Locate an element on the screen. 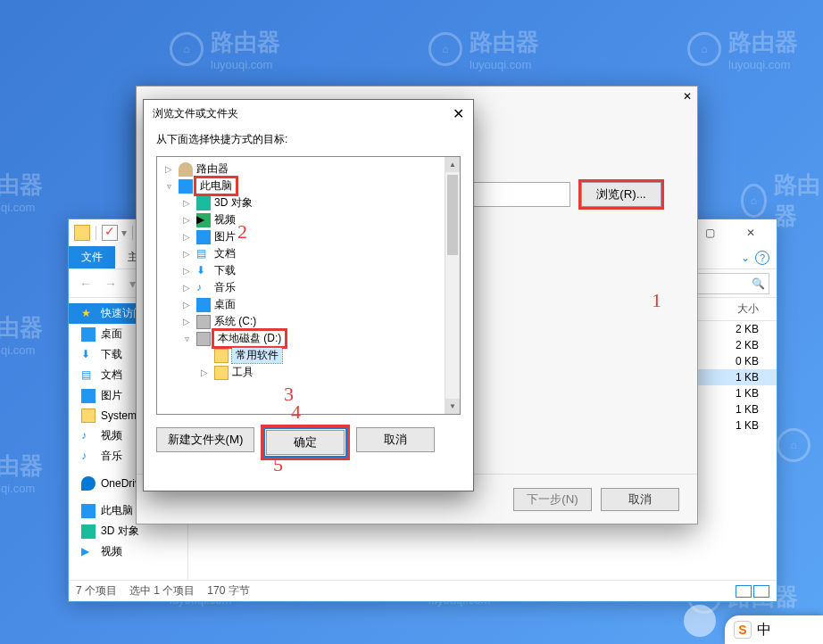  sidebar-item: ▶视频 is located at coordinates (129, 551).